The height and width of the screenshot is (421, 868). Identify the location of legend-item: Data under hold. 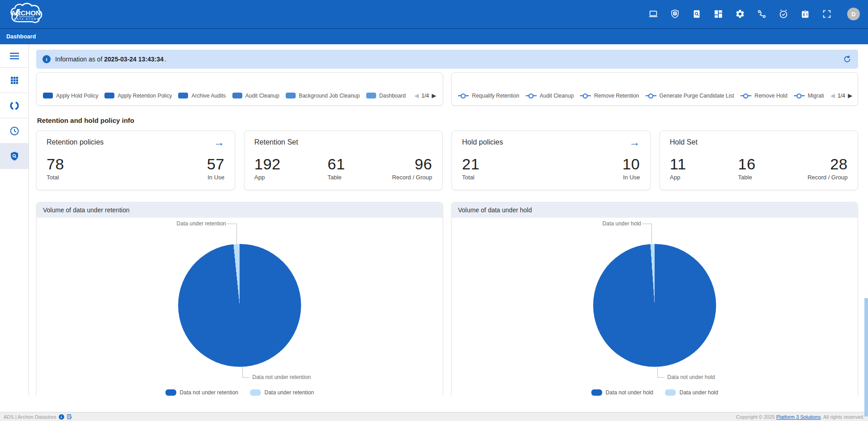
(692, 393).